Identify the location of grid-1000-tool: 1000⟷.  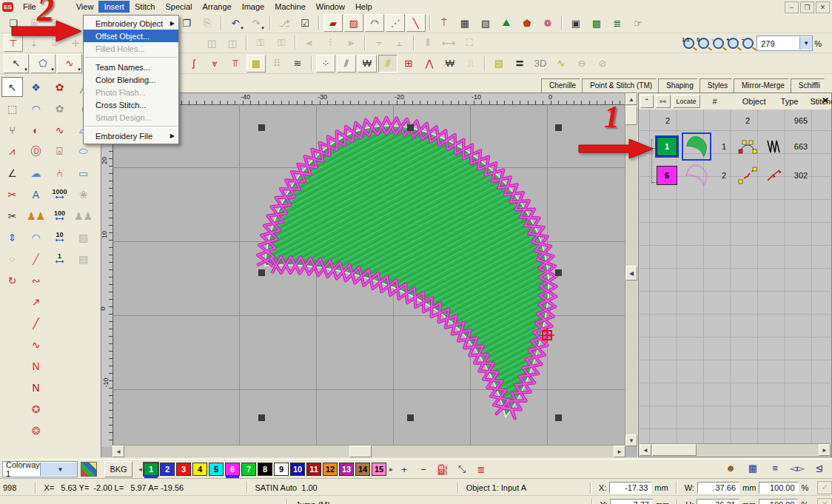
(59, 194).